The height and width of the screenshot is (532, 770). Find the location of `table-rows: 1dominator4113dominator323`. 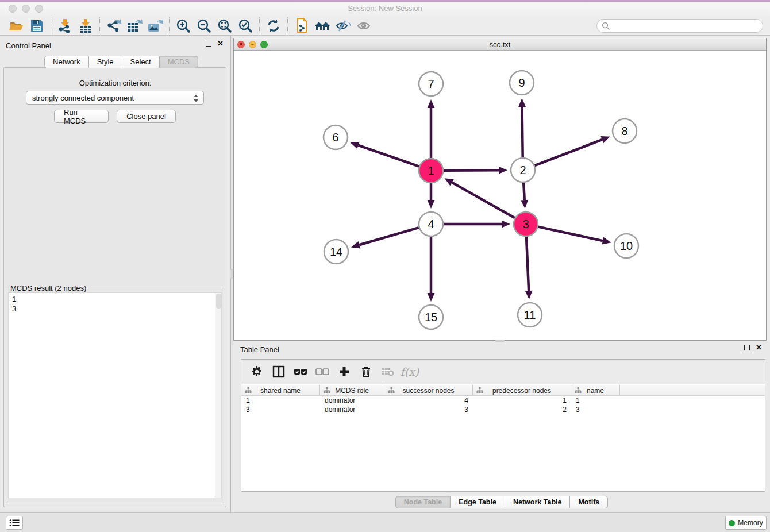

table-rows: 1dominator4113dominator323 is located at coordinates (503, 406).